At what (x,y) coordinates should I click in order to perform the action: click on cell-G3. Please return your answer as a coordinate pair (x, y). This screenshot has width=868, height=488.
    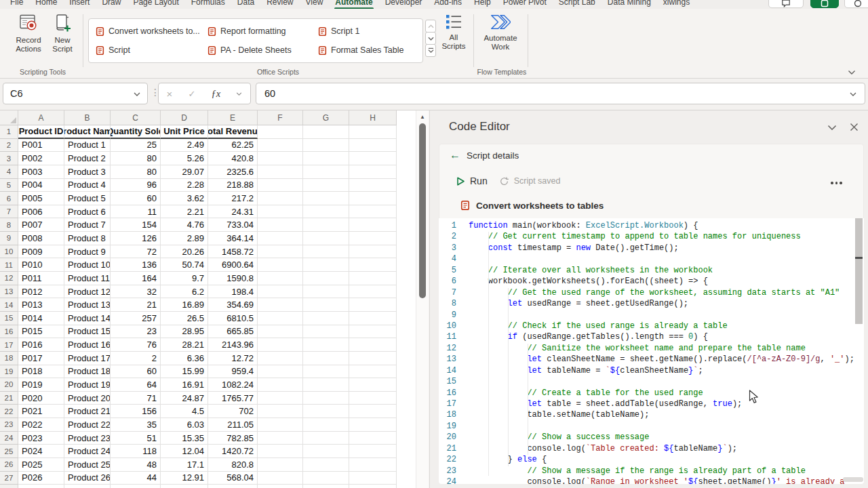
    Looking at the image, I should click on (326, 159).